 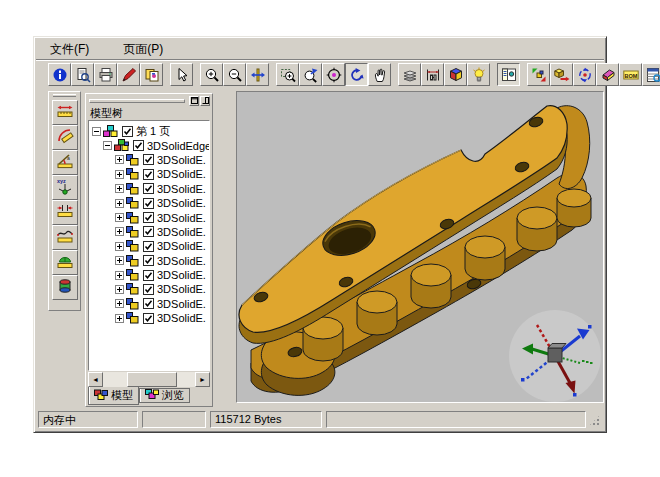 What do you see at coordinates (70, 50) in the screenshot?
I see `menu-file: 文件(F)` at bounding box center [70, 50].